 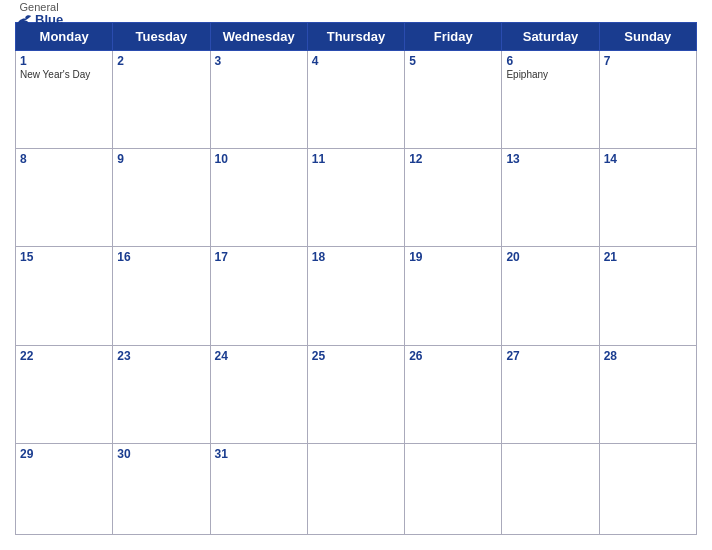 I want to click on day-number: 20, so click(x=550, y=257).